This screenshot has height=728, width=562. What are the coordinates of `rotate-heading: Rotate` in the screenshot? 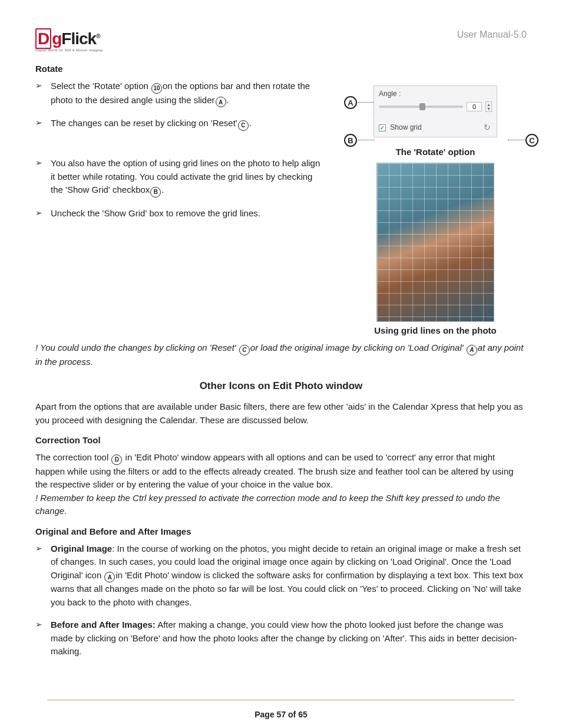 It's located at (281, 68).